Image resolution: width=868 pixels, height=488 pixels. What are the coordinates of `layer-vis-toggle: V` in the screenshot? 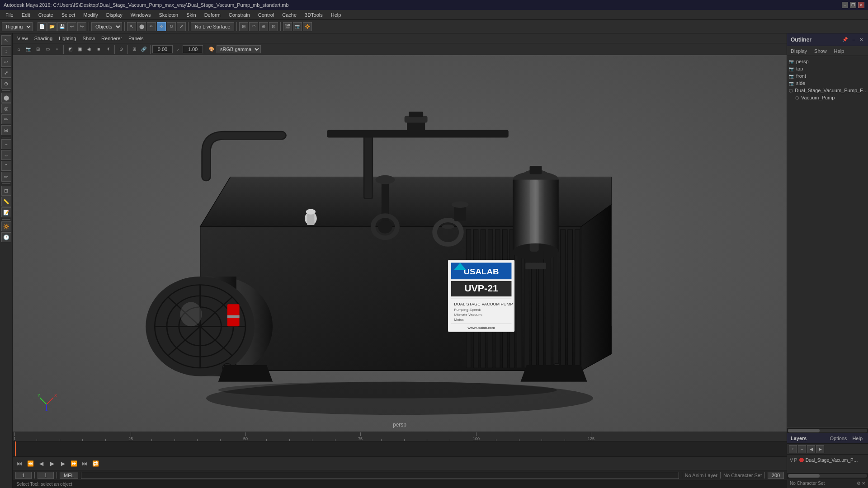 It's located at (791, 460).